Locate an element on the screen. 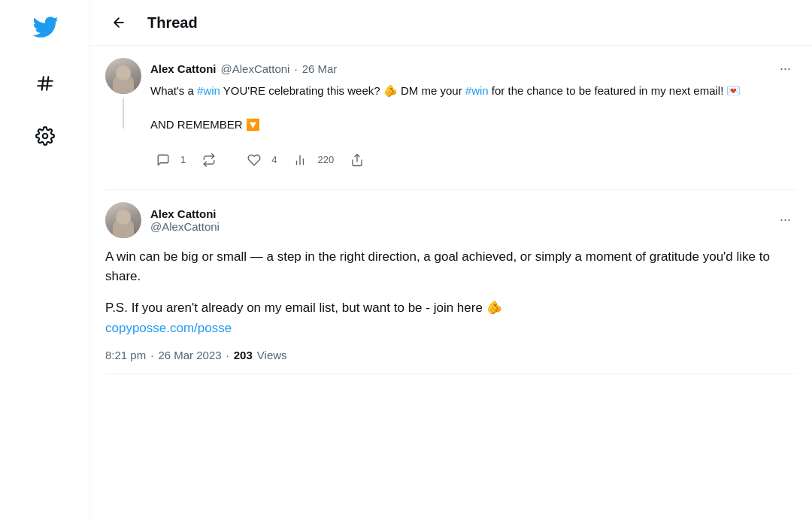 The height and width of the screenshot is (523, 812). tweet-2-footer: 8:21 pm · 26 Mar 2023 · 203 Views is located at coordinates (451, 355).